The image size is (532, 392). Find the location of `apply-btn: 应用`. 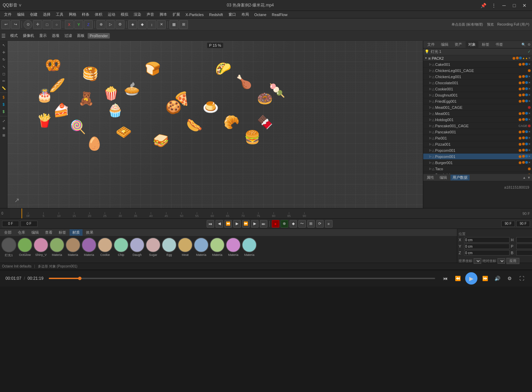

apply-btn: 应用 is located at coordinates (513, 261).